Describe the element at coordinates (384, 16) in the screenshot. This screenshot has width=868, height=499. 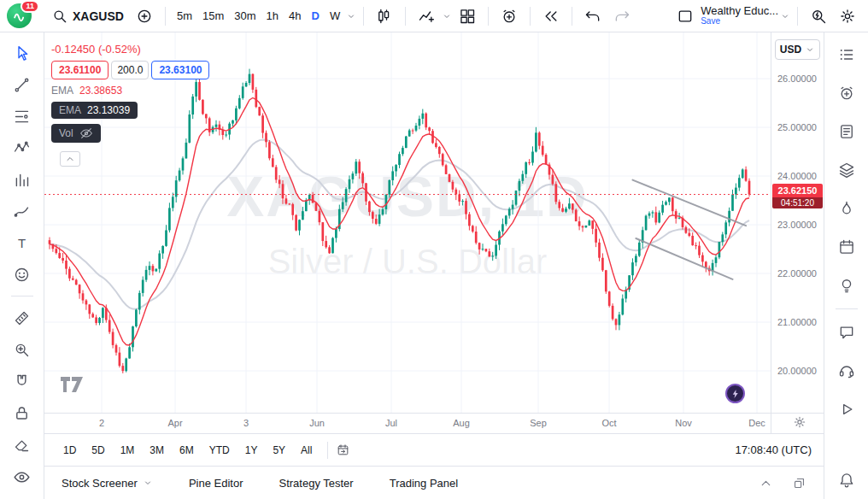
I see `chart-type-button` at that location.